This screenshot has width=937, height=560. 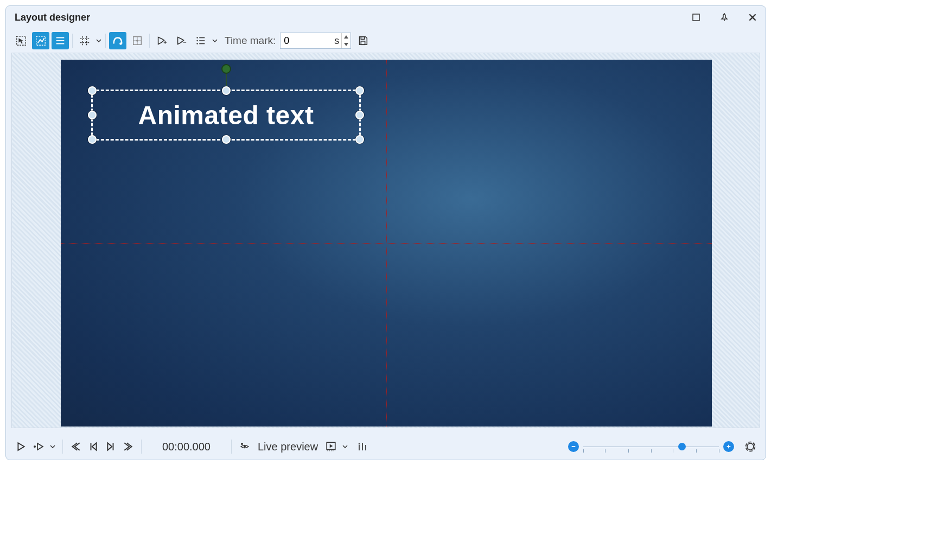 What do you see at coordinates (360, 115) in the screenshot?
I see `resize-handle-mr` at bounding box center [360, 115].